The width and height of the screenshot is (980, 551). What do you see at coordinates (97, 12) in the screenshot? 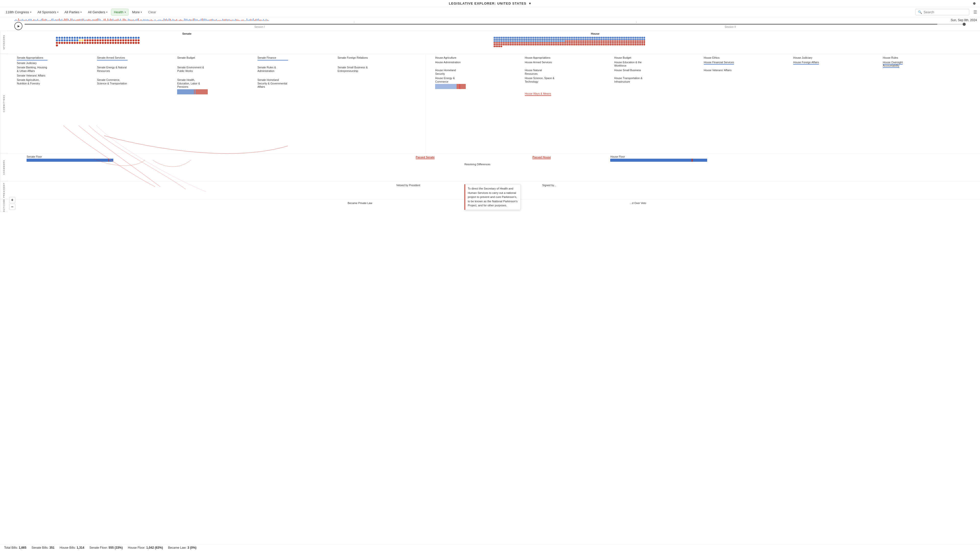
I see `genders-dropdown: All Genders ▾` at bounding box center [97, 12].